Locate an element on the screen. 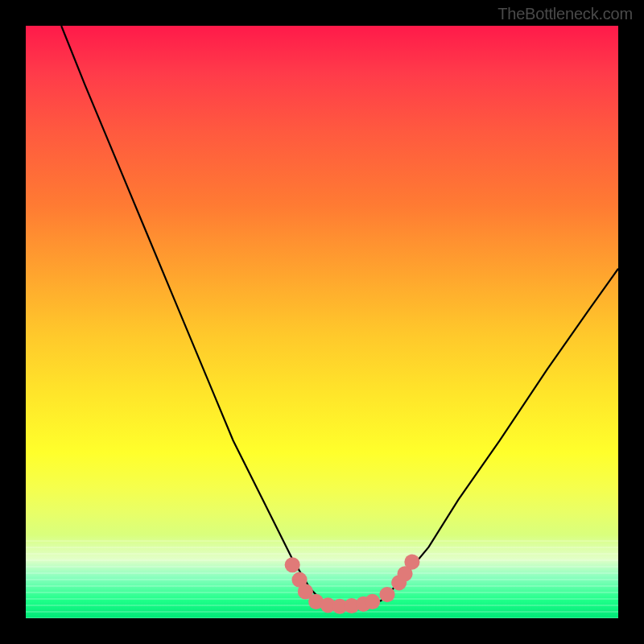 Image resolution: width=644 pixels, height=644 pixels. attribution-text: TheBottleneck.com is located at coordinates (565, 14).